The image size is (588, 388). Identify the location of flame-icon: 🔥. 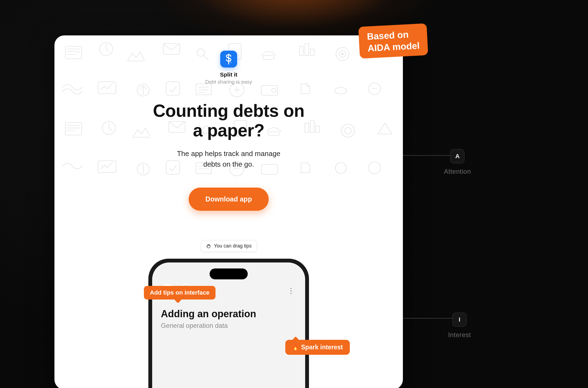
(295, 347).